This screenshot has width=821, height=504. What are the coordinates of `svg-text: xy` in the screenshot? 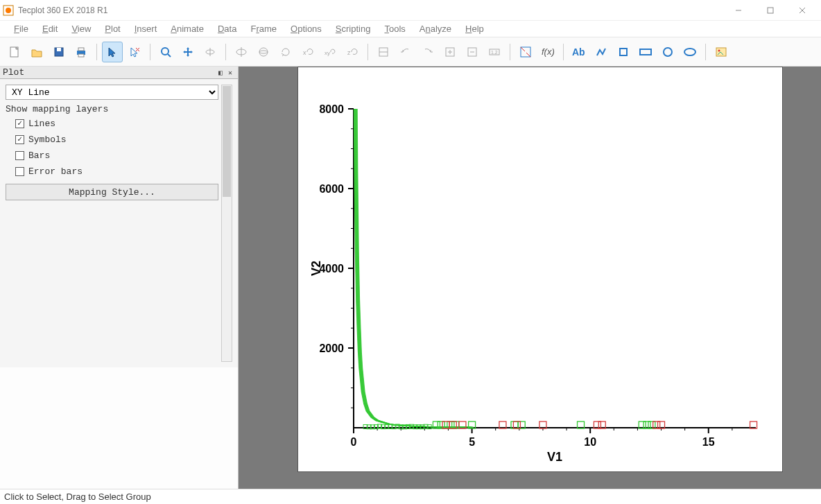 It's located at (327, 53).